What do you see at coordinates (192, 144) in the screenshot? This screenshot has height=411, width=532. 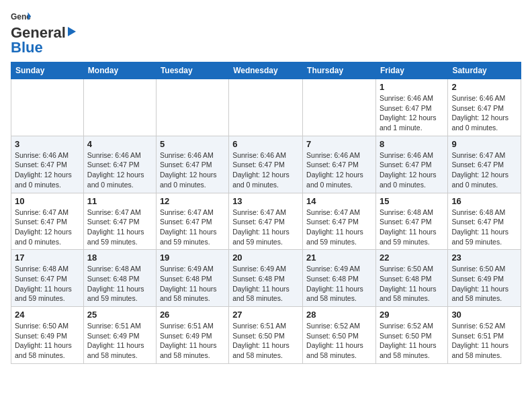 I see `day-number: 5` at bounding box center [192, 144].